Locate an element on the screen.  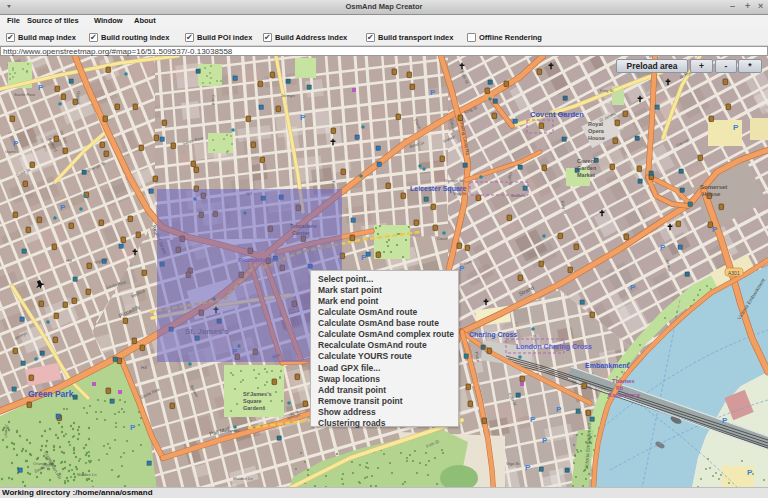
svg-text: London Charing Cross is located at coordinates (554, 347).